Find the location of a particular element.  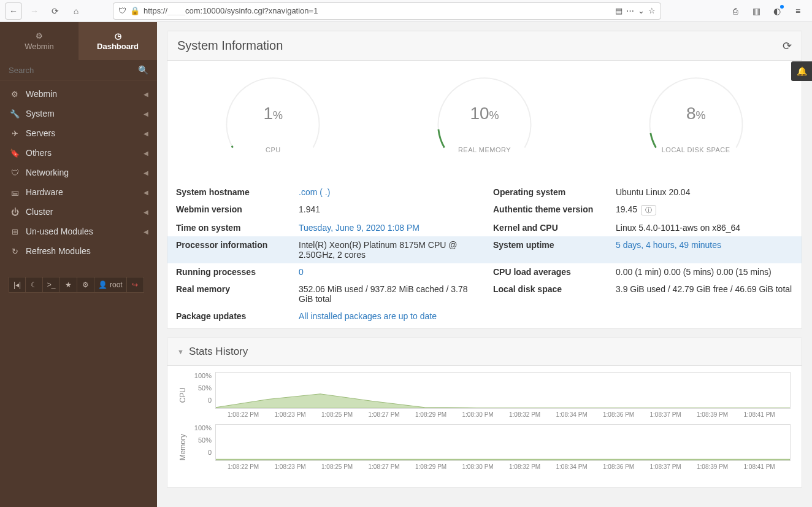

refresh-button: ⟳ is located at coordinates (787, 46).